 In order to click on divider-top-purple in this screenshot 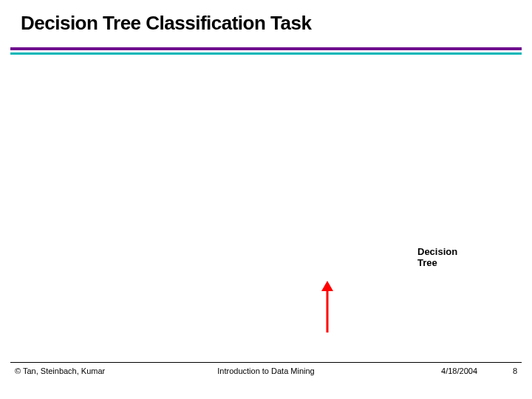, I will do `click(266, 49)`.